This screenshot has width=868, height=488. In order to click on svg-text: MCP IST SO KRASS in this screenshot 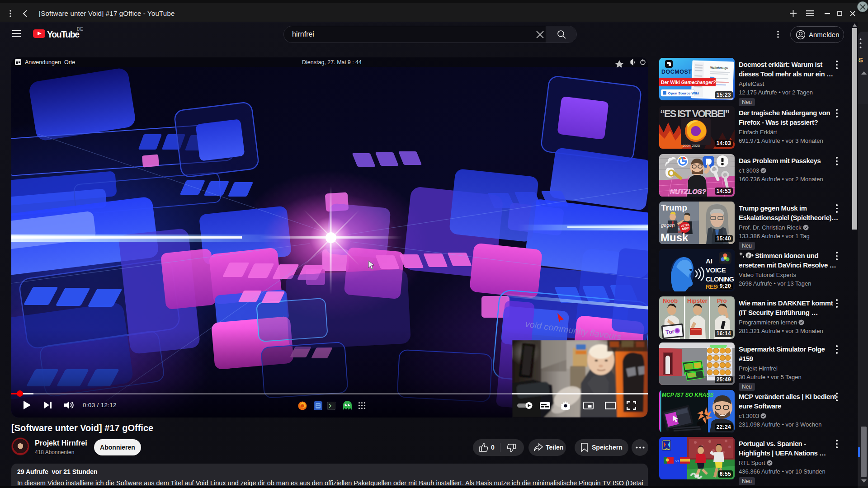, I will do `click(688, 395)`.